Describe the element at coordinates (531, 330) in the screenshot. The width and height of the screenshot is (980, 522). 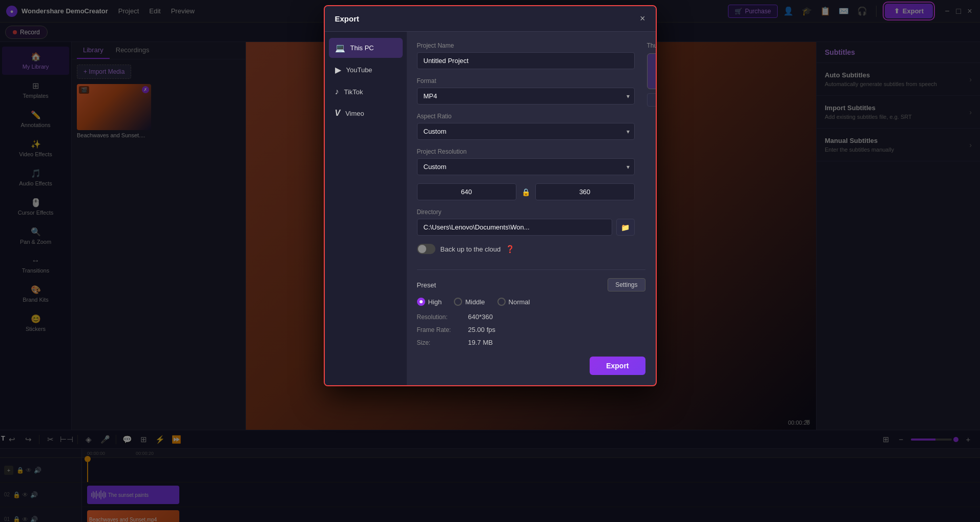
I see `info-framerate-row: Frame Rate: 25.00 fps` at that location.